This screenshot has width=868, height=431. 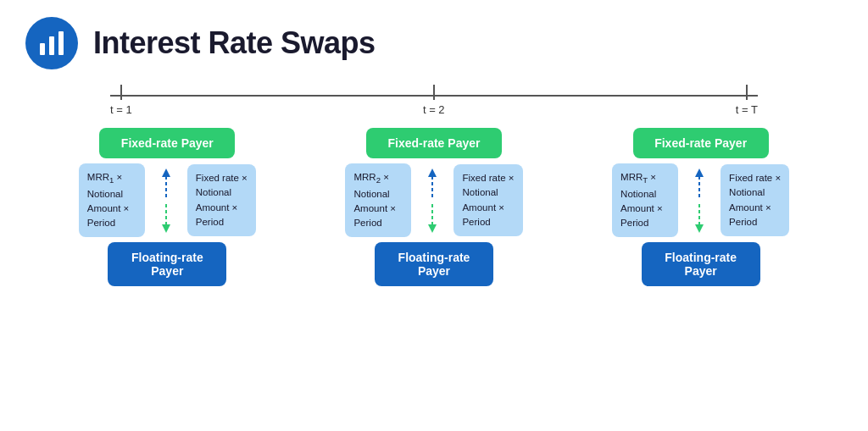 I want to click on tick-1: t = 1, so click(x=121, y=100).